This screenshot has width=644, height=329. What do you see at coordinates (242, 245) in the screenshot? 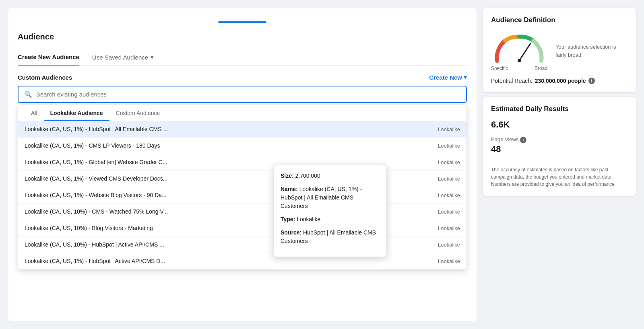
I see `audience-list-item: Lookalike (CA, US, 10%) - HubSpot | Acti…` at bounding box center [242, 245].